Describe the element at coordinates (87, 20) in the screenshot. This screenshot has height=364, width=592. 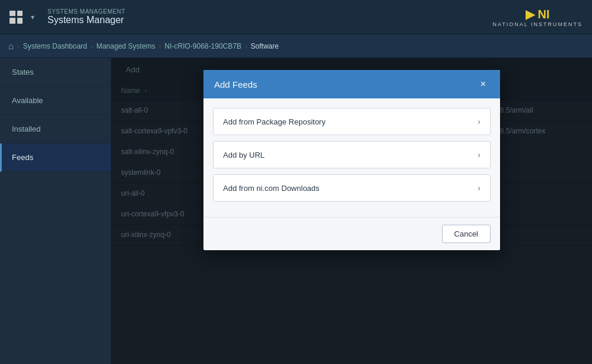
I see `header-main-title: Systems Manager` at that location.